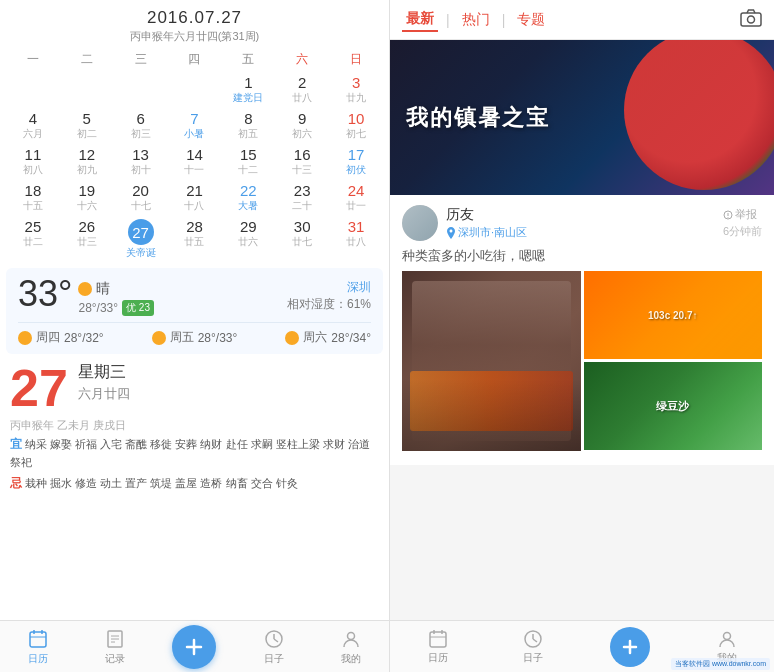 Image resolution: width=774 pixels, height=672 pixels. I want to click on watermelon-image, so click(699, 115).